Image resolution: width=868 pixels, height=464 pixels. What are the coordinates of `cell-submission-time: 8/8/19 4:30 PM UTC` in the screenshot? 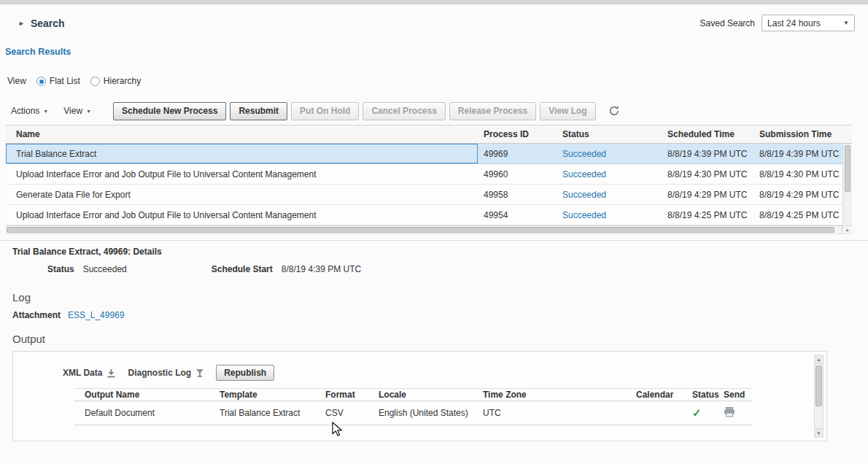 It's located at (798, 174).